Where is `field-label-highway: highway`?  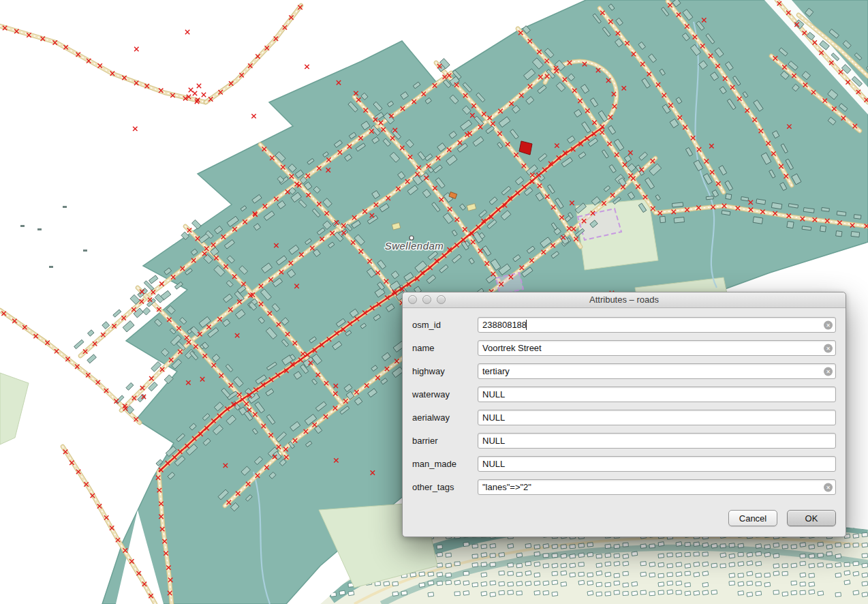
field-label-highway: highway is located at coordinates (442, 371).